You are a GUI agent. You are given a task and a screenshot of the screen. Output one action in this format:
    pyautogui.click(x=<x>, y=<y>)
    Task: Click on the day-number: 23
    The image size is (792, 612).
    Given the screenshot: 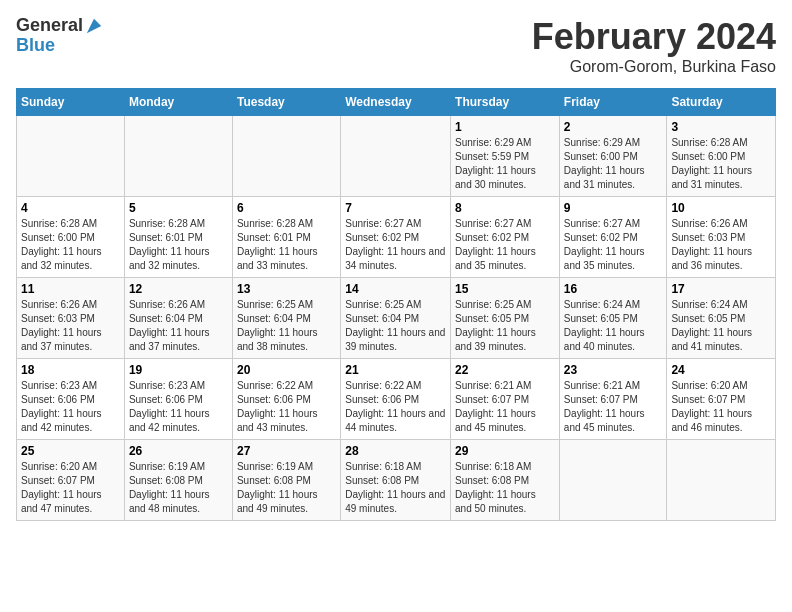 What is the action you would take?
    pyautogui.click(x=614, y=370)
    